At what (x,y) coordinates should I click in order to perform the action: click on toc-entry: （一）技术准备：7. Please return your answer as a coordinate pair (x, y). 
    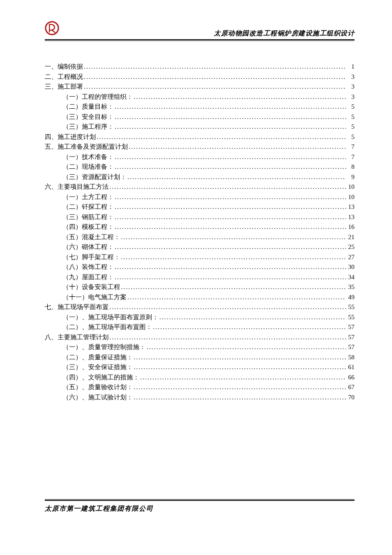
    Looking at the image, I should click on (199, 157).